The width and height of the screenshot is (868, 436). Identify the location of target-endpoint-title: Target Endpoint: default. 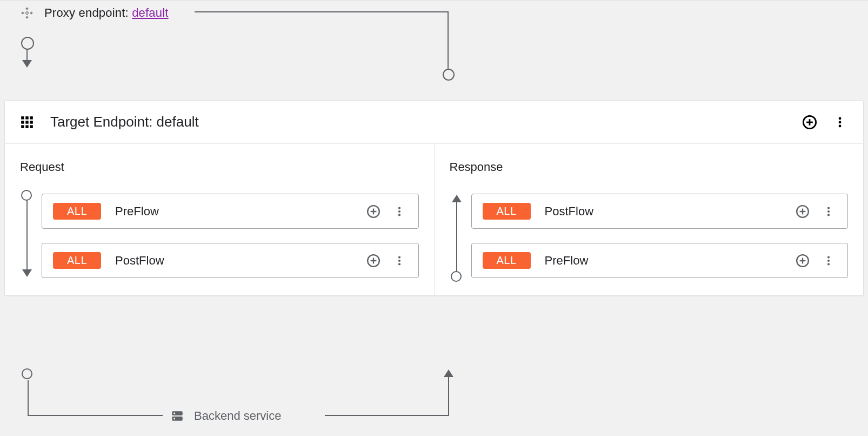
(426, 122).